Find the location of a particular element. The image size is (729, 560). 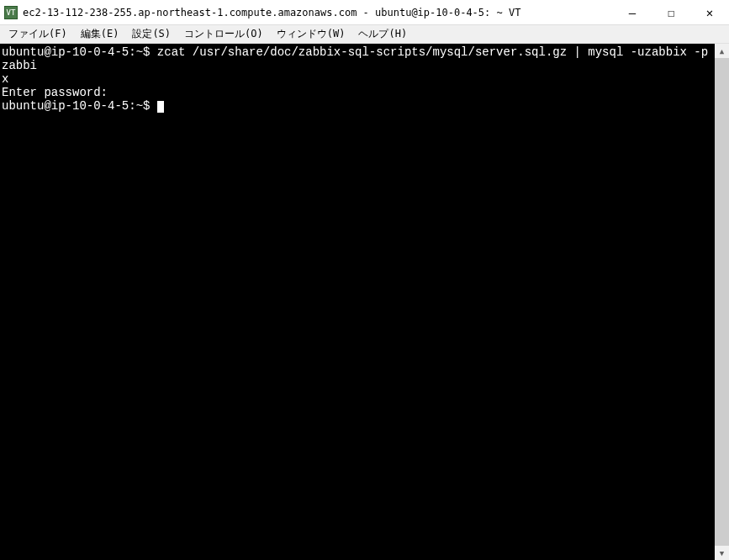

app-icon: VT is located at coordinates (11, 13).